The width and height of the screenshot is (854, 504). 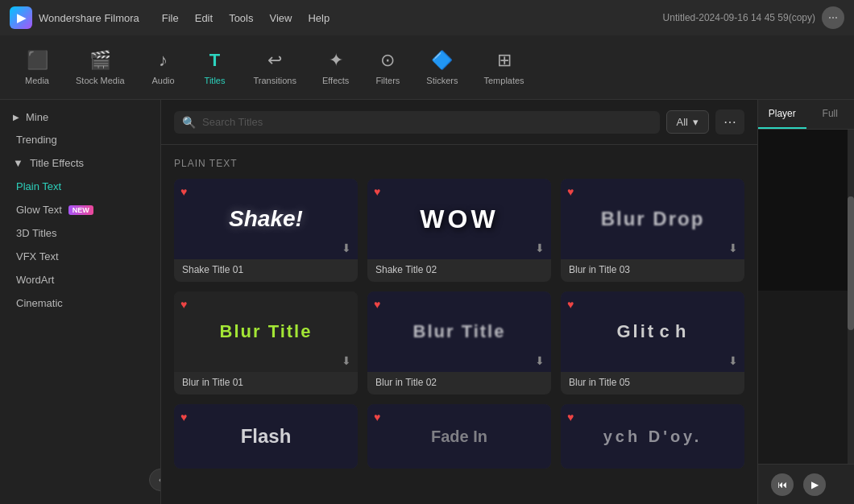 I want to click on toolbar-item-templates: ⊞ Templates, so click(x=504, y=68).